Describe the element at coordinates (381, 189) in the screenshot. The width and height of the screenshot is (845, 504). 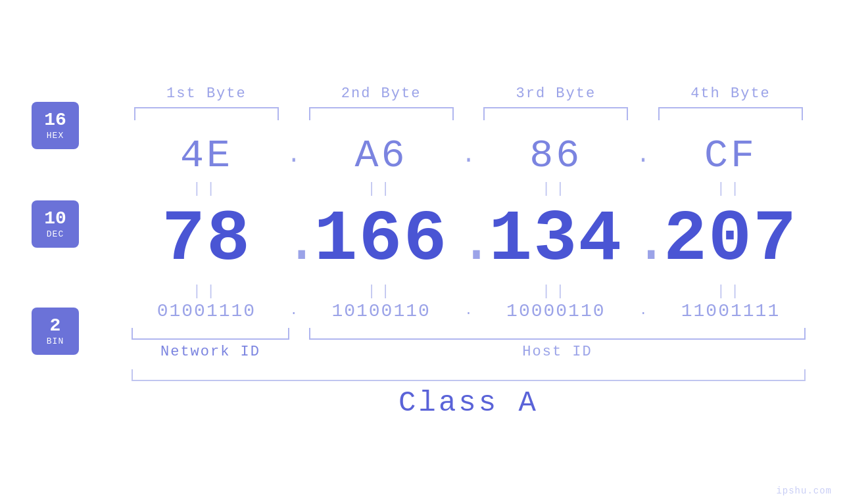
I see `equals-2: ||` at that location.